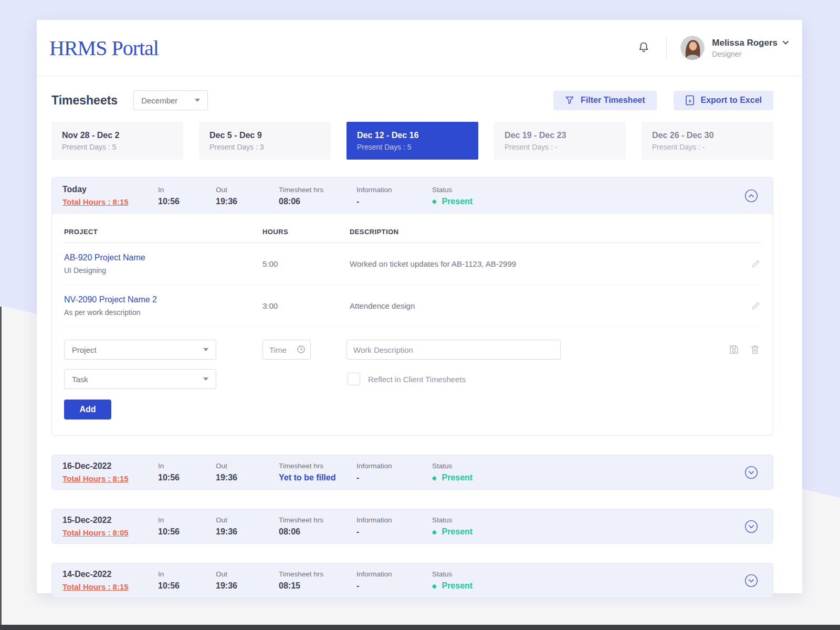 The height and width of the screenshot is (630, 840). What do you see at coordinates (413, 264) in the screenshot?
I see `timesheet-entry-row: AB-920 Project Name UI Designing 5:00 Wo…` at bounding box center [413, 264].